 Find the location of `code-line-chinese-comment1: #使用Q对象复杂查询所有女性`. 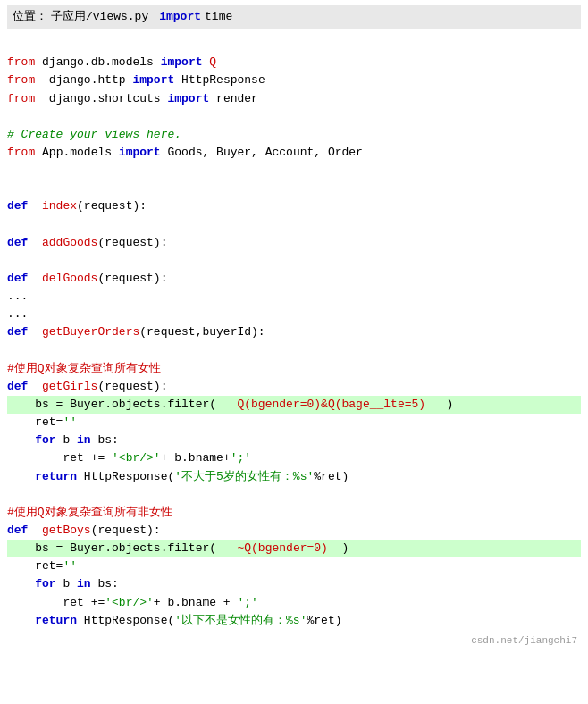

code-line-chinese-comment1: #使用Q对象复杂查询所有女性 is located at coordinates (294, 369).